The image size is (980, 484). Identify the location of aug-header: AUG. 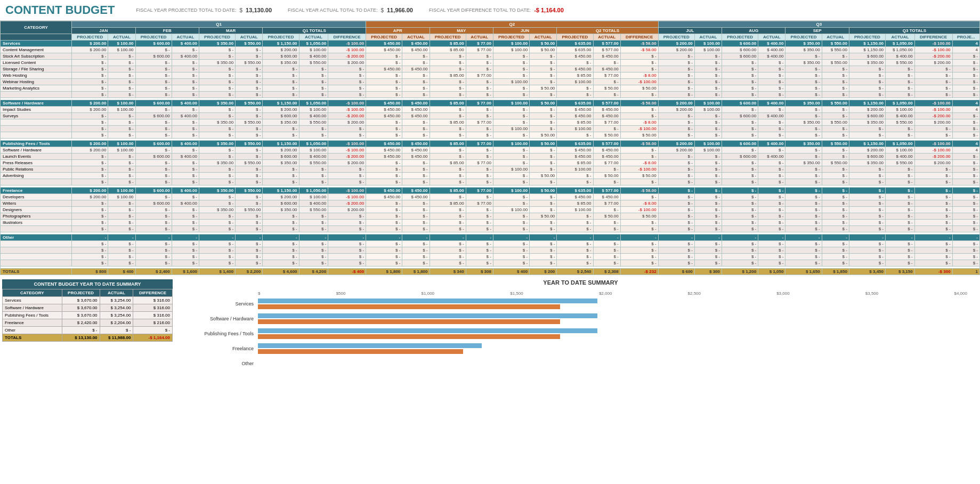
(754, 31).